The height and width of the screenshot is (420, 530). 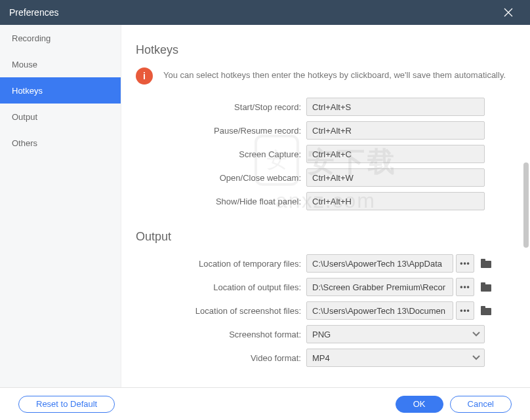 I want to click on open-folder-button-screenshot, so click(x=486, y=311).